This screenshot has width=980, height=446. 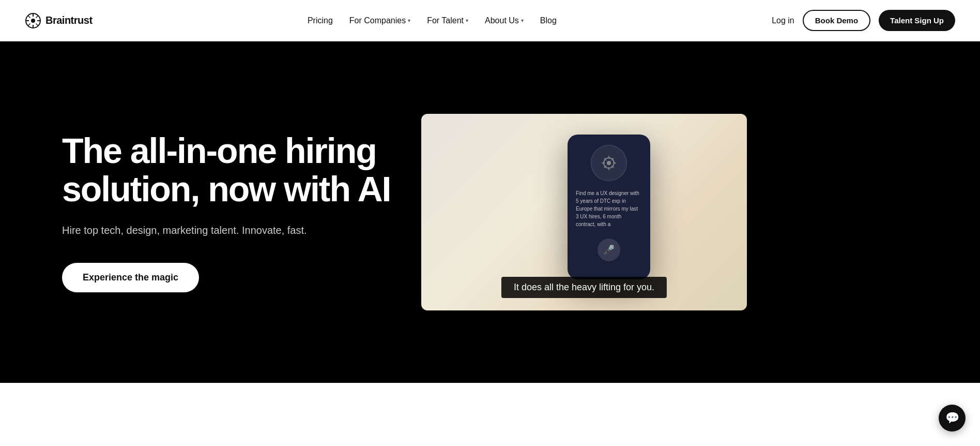 What do you see at coordinates (238, 212) in the screenshot?
I see `hero-content: The all-in-one hiring solution, now with…` at bounding box center [238, 212].